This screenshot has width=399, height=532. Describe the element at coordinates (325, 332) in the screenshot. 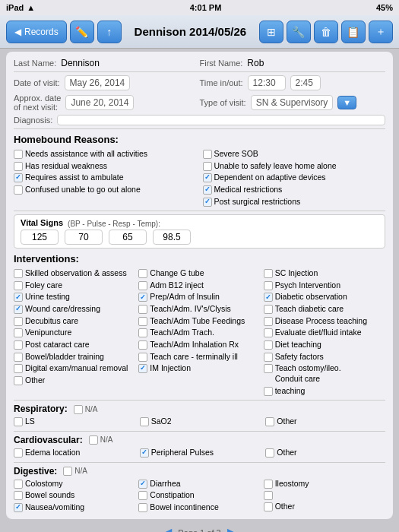

I see `interventions-col3: SC InjectionPsych Intervention✓Diabetic …` at that location.